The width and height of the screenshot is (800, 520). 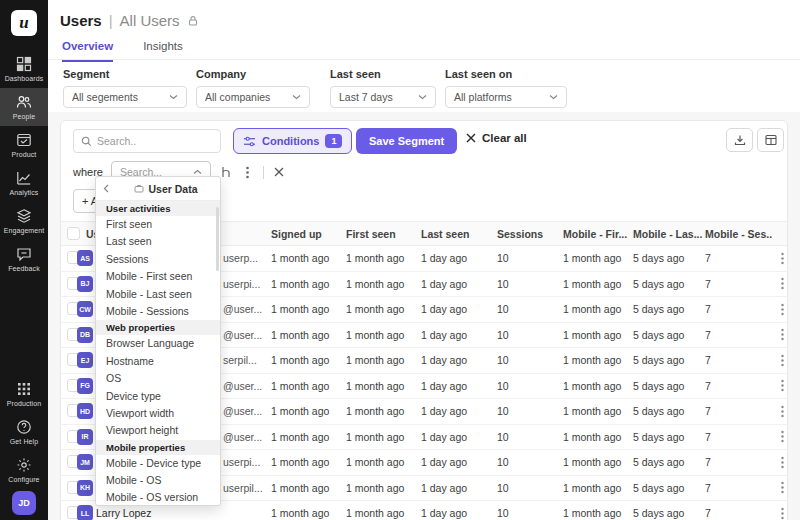 What do you see at coordinates (158, 396) in the screenshot?
I see `dropdown-item-device-type: Device type` at bounding box center [158, 396].